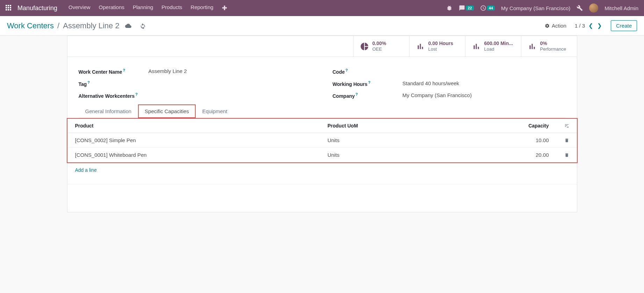 This screenshot has width=644, height=293. I want to click on apps-icon, so click(9, 8).